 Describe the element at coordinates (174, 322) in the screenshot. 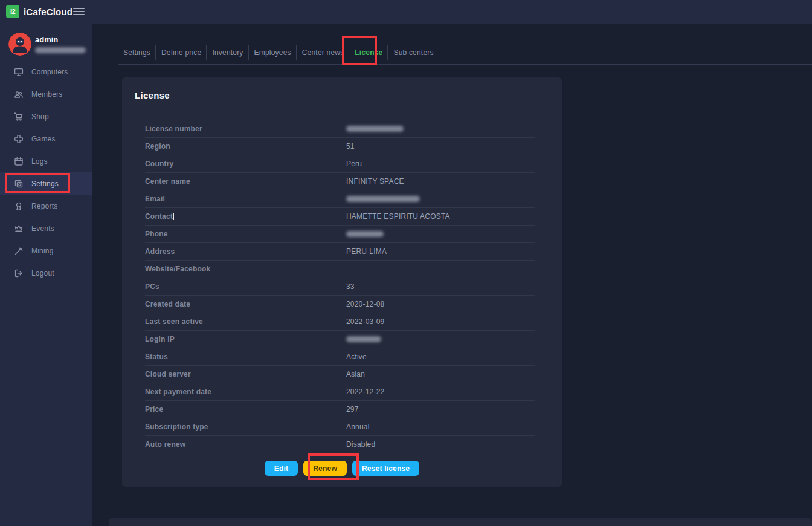

I see `row-label: Last seen active` at that location.